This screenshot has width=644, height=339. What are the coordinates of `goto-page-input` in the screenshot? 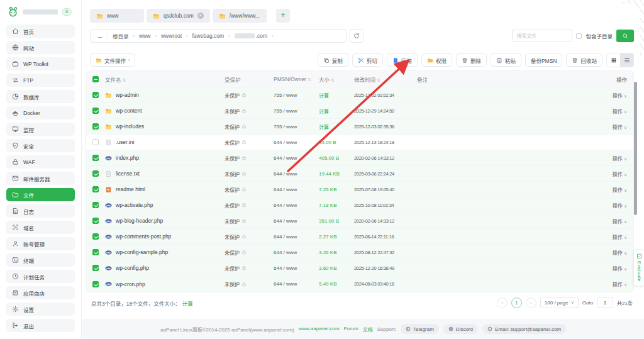 It's located at (605, 303).